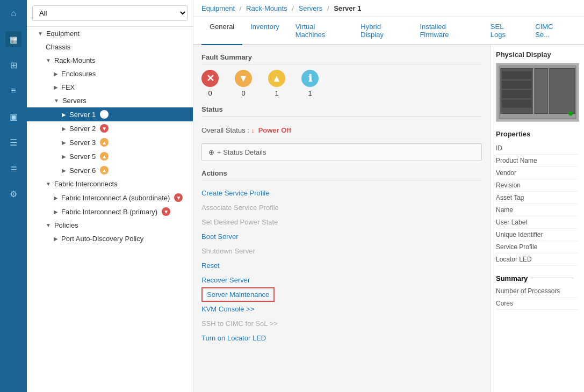 The width and height of the screenshot is (584, 392). What do you see at coordinates (110, 142) in the screenshot?
I see `tree-item-server-3: ▶Server 3▲` at bounding box center [110, 142].